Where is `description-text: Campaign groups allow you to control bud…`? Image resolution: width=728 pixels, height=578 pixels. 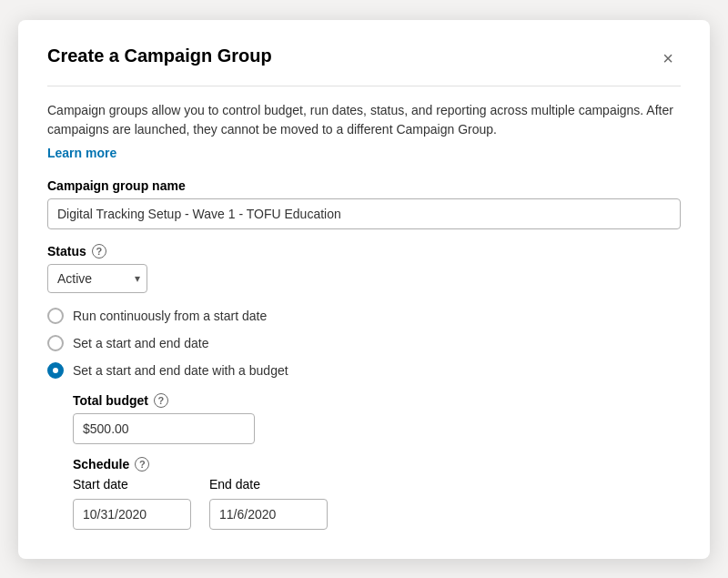
description-text: Campaign groups allow you to control bud… is located at coordinates (364, 120).